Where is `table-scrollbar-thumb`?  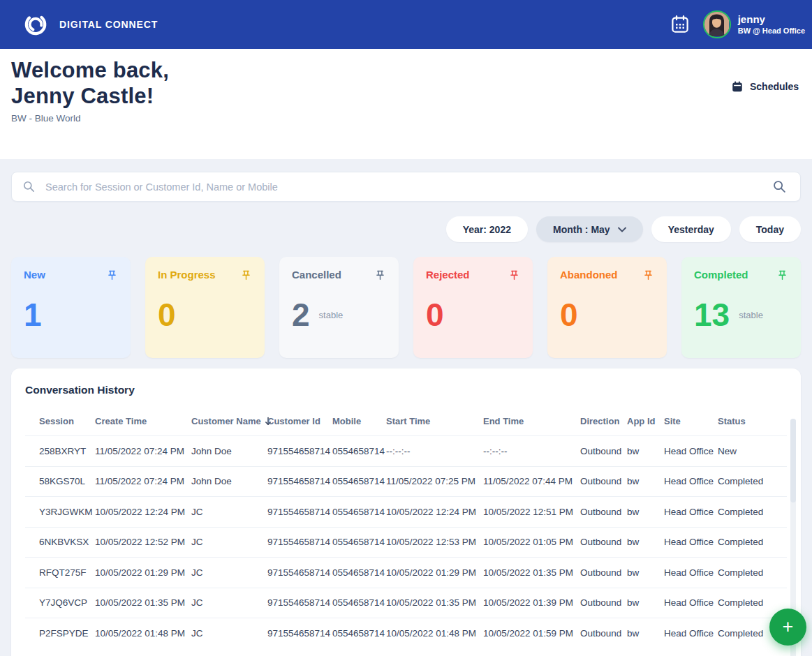 table-scrollbar-thumb is located at coordinates (793, 461).